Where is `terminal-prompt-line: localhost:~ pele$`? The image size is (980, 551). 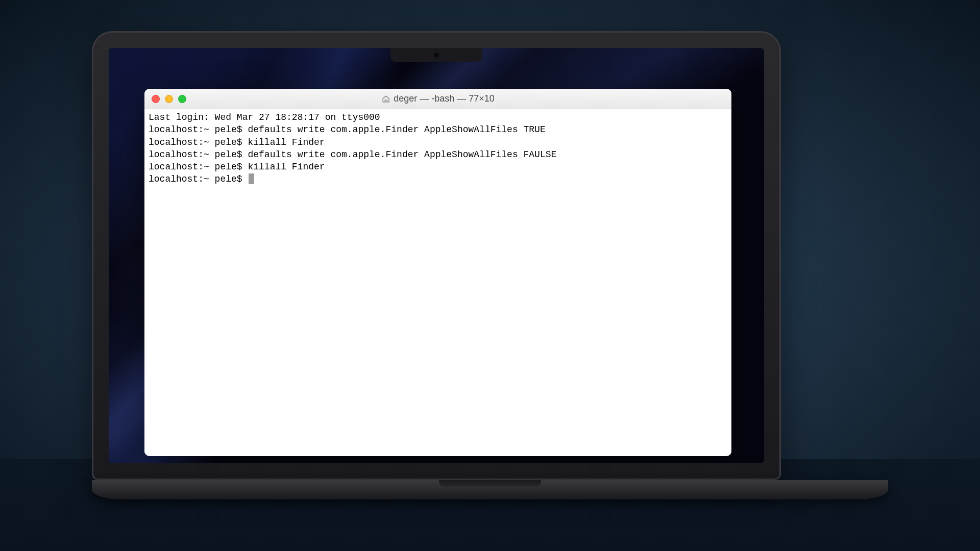 terminal-prompt-line: localhost:~ pele$ is located at coordinates (438, 179).